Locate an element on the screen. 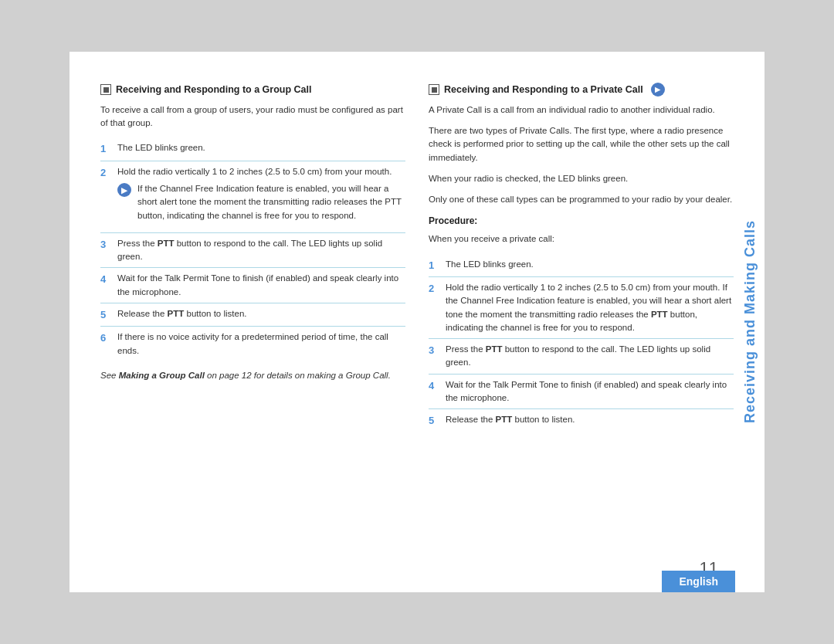 The image size is (834, 644). private-call-badge-icon: ▶ is located at coordinates (658, 90).